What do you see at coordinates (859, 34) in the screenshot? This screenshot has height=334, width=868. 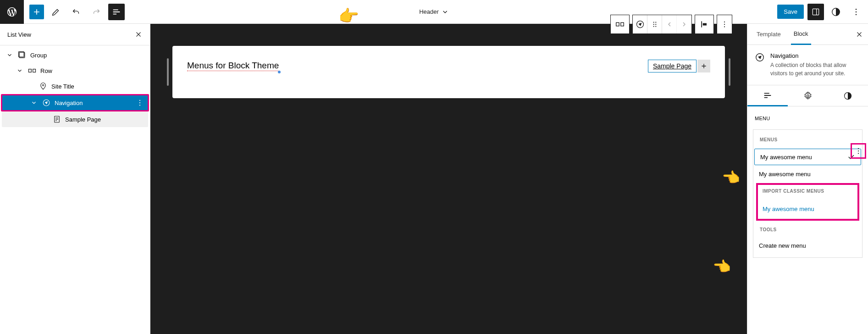 I see `close-sidebar-button` at bounding box center [859, 34].